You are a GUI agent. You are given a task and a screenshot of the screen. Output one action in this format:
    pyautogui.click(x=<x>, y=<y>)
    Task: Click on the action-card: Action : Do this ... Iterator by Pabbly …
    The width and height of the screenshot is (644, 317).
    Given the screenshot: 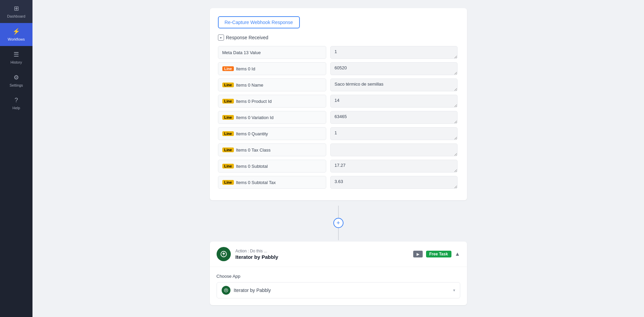 What is the action you would take?
    pyautogui.click(x=338, y=273)
    